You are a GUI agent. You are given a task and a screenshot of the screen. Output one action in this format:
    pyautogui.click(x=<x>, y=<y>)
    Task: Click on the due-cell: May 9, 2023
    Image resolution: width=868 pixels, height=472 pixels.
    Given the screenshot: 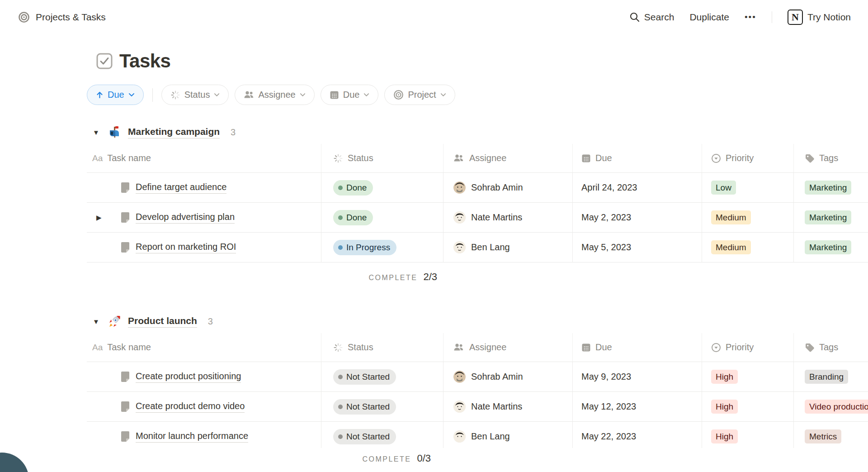 What is the action you would take?
    pyautogui.click(x=637, y=377)
    